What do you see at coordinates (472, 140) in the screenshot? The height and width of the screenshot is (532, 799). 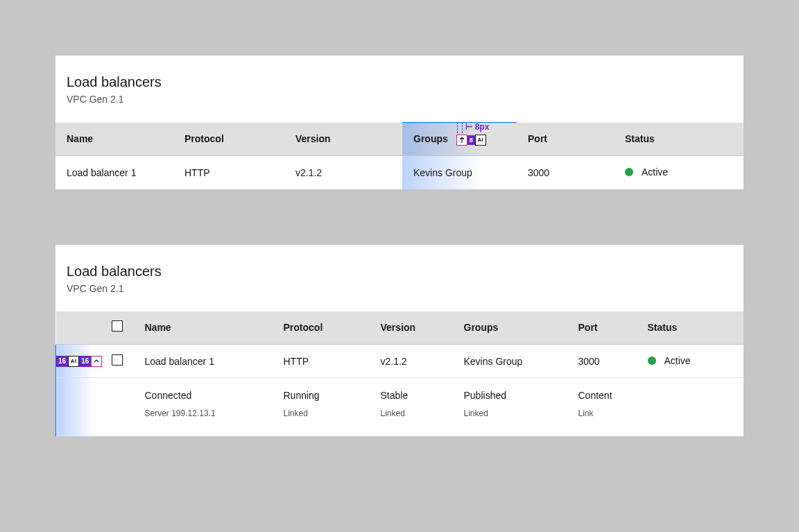 I see `spacing-token-8: 8` at bounding box center [472, 140].